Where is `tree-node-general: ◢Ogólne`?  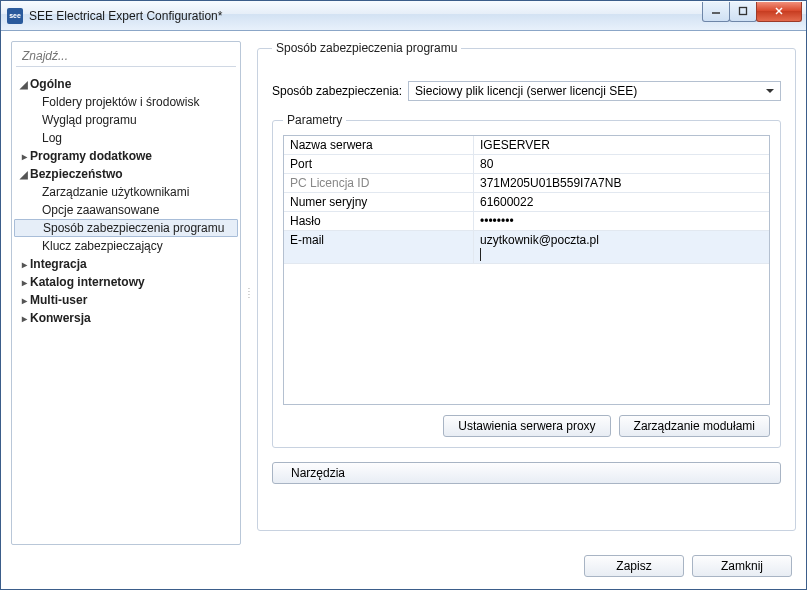 tree-node-general: ◢Ogólne is located at coordinates (126, 84).